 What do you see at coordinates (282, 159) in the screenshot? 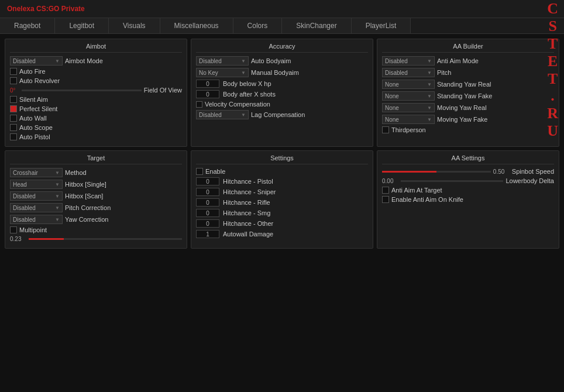
I see `settings-panel-title: Settings` at bounding box center [282, 159].